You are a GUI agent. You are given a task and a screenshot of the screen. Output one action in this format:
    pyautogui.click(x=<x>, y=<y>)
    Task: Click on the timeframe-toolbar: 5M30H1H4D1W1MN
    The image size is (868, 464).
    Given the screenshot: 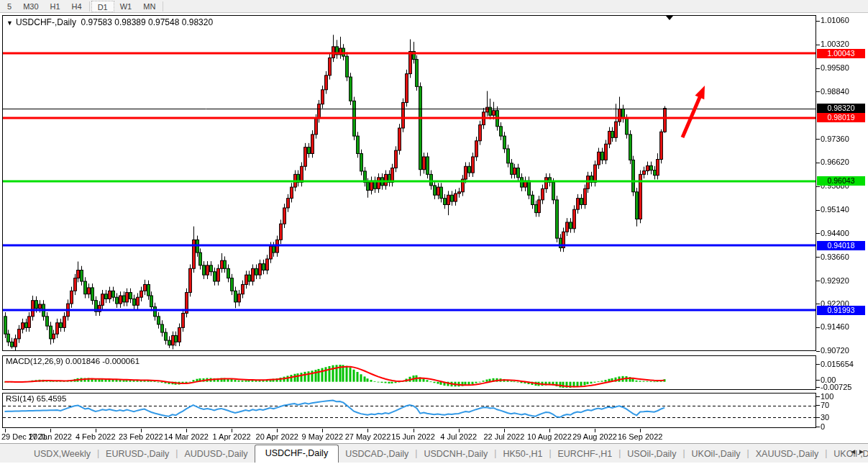 What is the action you would take?
    pyautogui.click(x=434, y=6)
    